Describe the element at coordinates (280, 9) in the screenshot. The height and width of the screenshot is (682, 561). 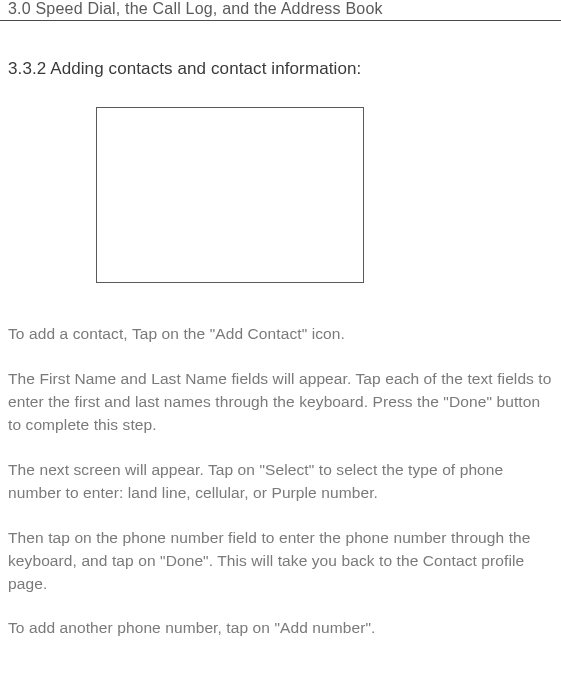
I see `breadcrumb: 3.0 Speed Dial, the Call Log, and the Ad…` at that location.